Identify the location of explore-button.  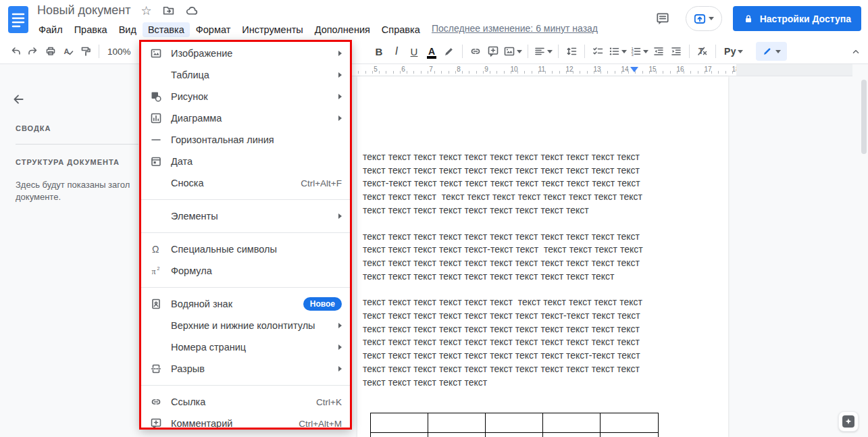
(848, 421).